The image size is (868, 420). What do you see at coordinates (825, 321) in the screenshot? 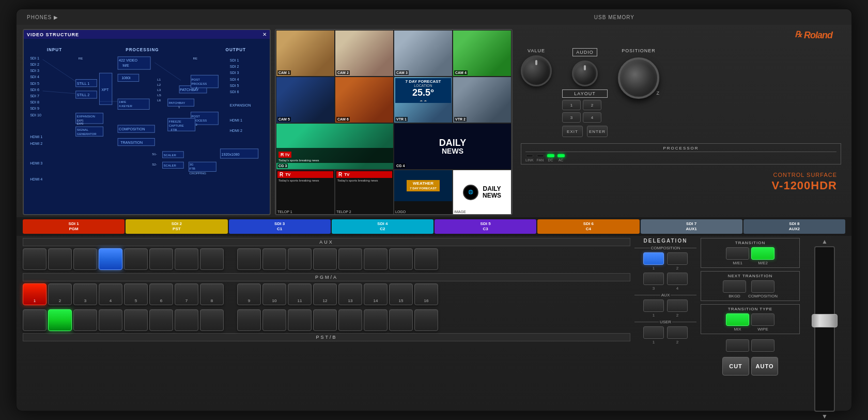
I see `fader-handle` at bounding box center [825, 321].